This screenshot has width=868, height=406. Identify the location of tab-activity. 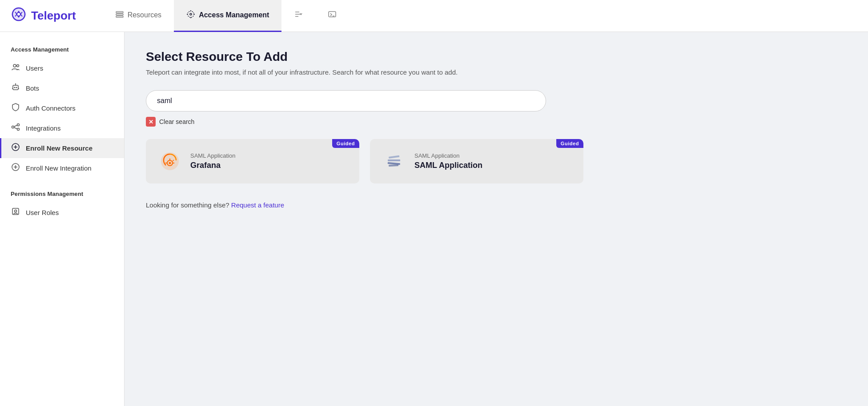
(298, 16).